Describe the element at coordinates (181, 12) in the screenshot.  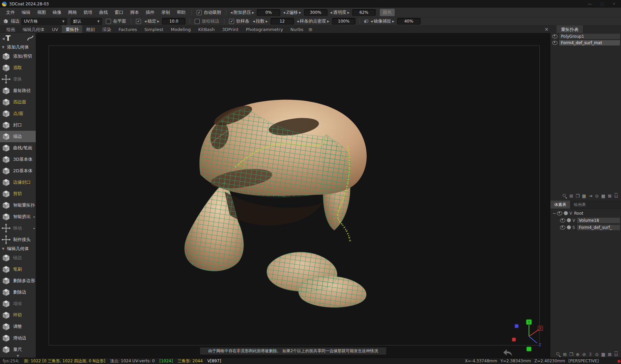
I see `menu-item: 帮助` at that location.